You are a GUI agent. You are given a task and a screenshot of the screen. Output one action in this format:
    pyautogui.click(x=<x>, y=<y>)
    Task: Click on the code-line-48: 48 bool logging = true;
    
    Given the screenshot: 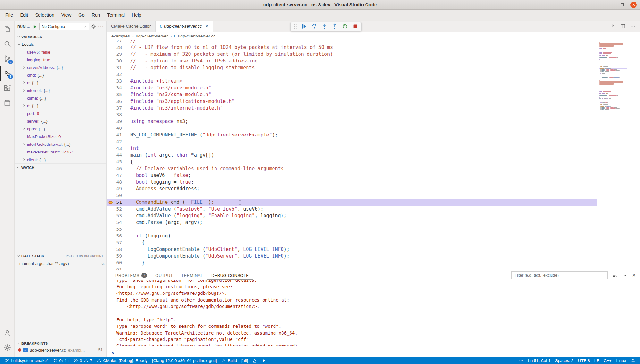 What is the action you would take?
    pyautogui.click(x=352, y=182)
    